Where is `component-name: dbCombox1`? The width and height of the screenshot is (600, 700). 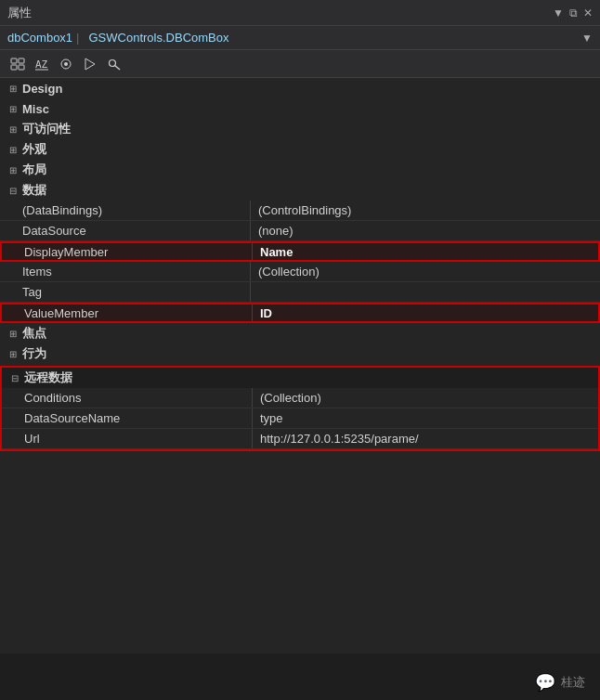 component-name: dbCombox1 is located at coordinates (40, 37).